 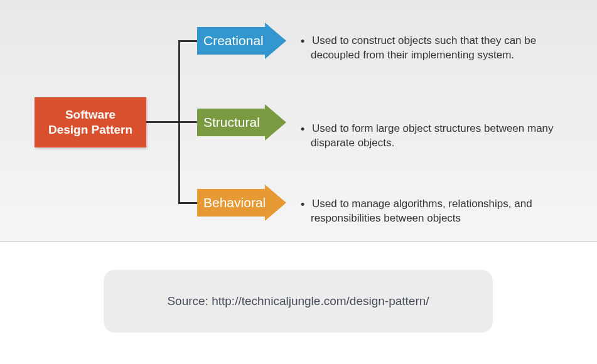 I want to click on caption-text: Source: http://technicaljungle.com/desig…, so click(x=298, y=301).